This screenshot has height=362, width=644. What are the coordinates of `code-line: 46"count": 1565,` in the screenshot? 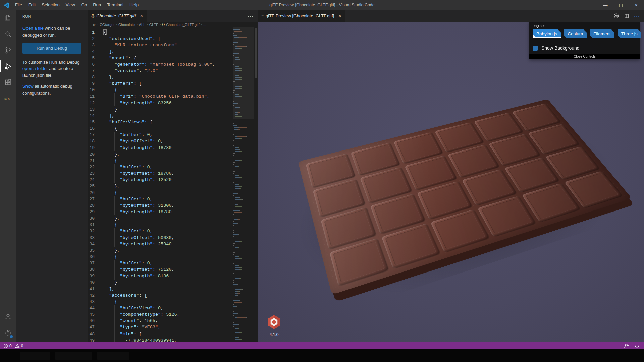 It's located at (160, 321).